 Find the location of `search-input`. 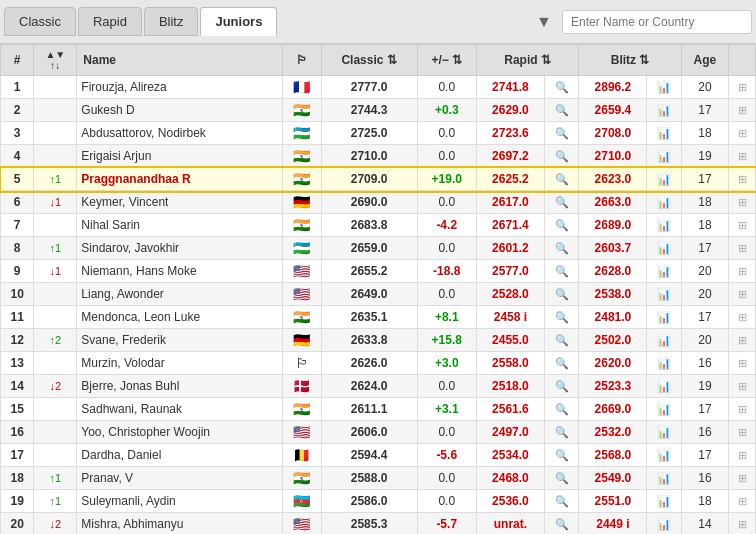

search-input is located at coordinates (657, 22).